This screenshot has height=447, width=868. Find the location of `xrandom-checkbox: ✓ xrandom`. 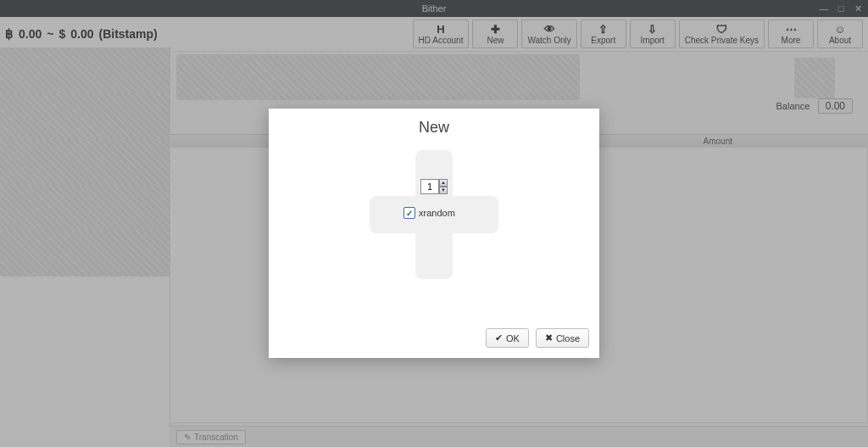

xrandom-checkbox: ✓ xrandom is located at coordinates (429, 213).